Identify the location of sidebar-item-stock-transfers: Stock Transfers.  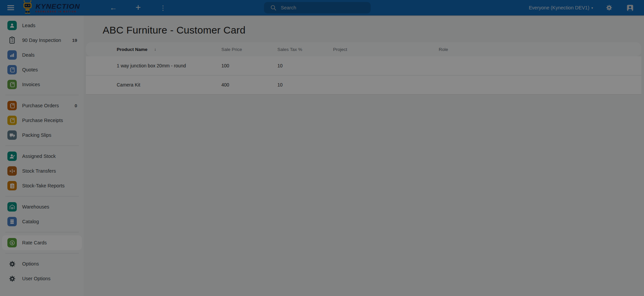
(42, 171).